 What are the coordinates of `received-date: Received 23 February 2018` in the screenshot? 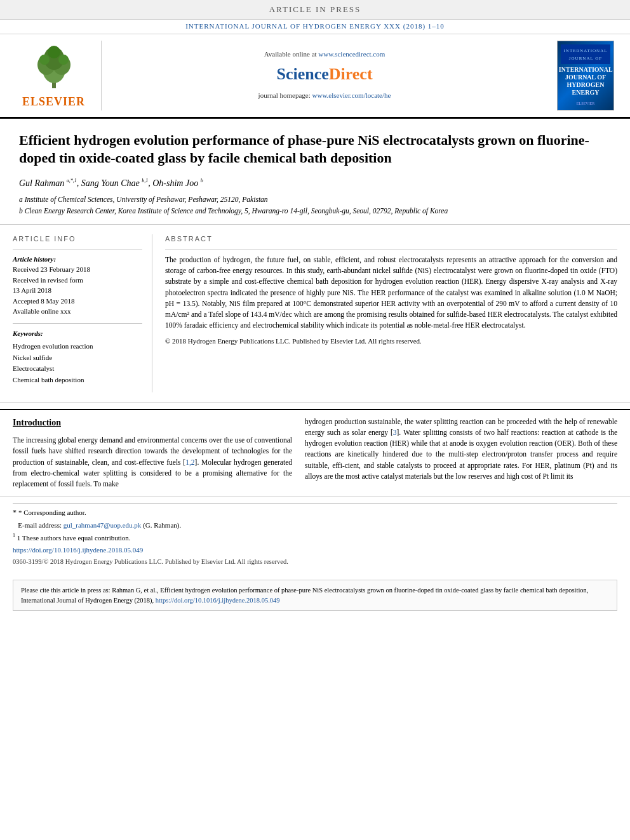 It's located at (77, 269).